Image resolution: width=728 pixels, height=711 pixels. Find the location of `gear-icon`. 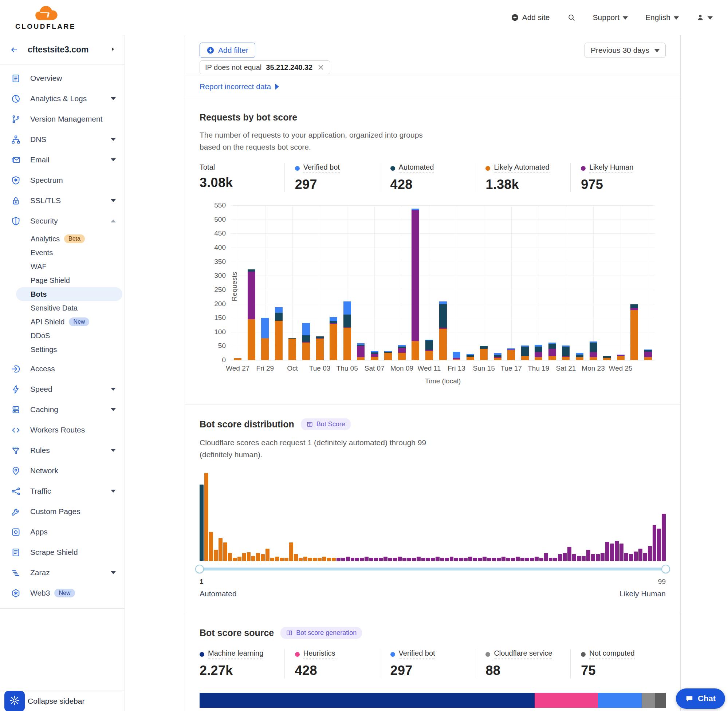

gear-icon is located at coordinates (15, 701).